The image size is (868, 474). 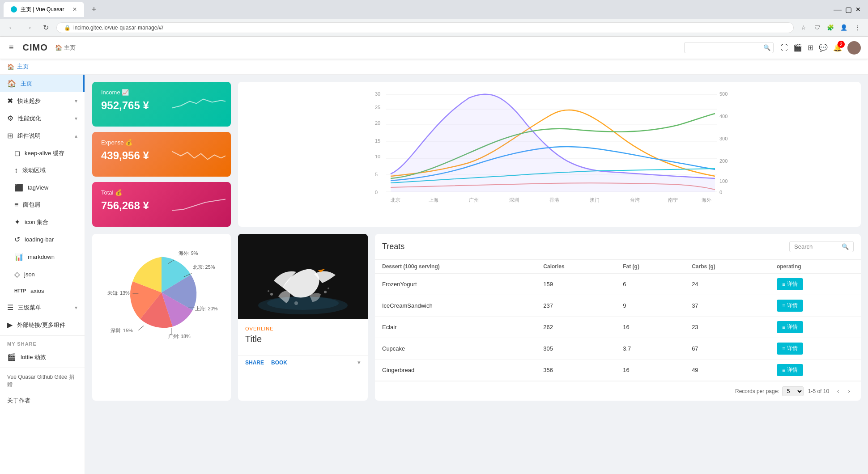 I want to click on more-btn: ⋮, so click(x=857, y=28).